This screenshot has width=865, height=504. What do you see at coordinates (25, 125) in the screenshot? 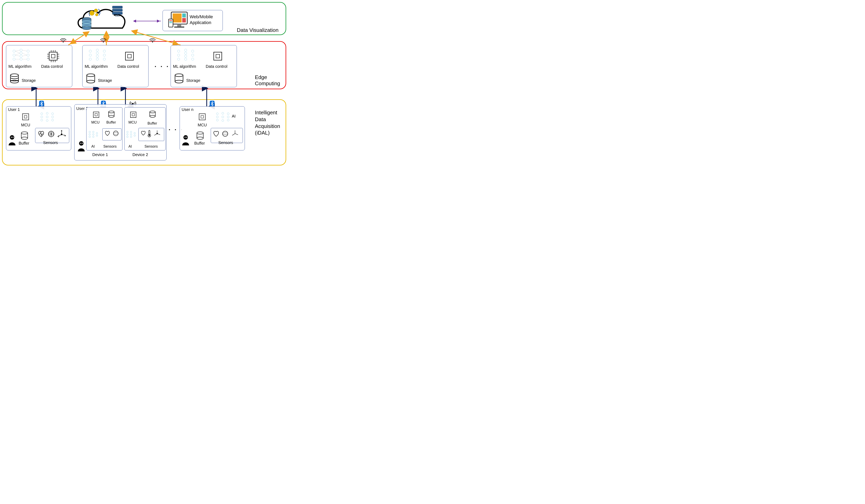
I see `user1-mcu-label: MCU` at bounding box center [25, 125].